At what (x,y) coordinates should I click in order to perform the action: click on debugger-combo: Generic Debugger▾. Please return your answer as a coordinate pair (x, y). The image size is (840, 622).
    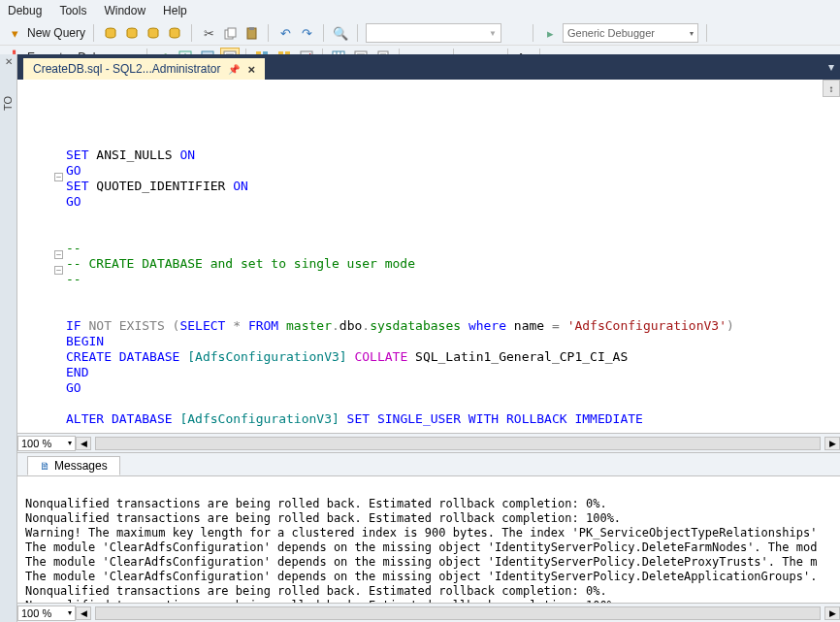
    Looking at the image, I should click on (630, 33).